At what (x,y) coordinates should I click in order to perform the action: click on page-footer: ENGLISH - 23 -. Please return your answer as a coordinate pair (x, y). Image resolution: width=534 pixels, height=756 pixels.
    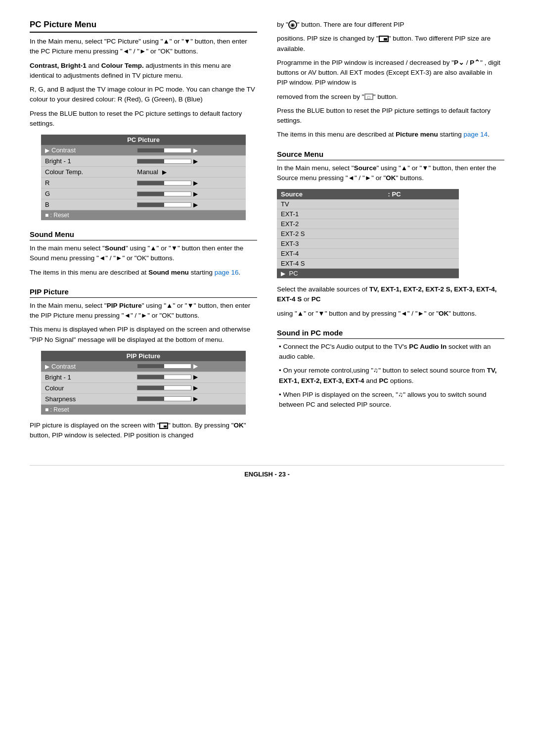
    Looking at the image, I should click on (267, 472).